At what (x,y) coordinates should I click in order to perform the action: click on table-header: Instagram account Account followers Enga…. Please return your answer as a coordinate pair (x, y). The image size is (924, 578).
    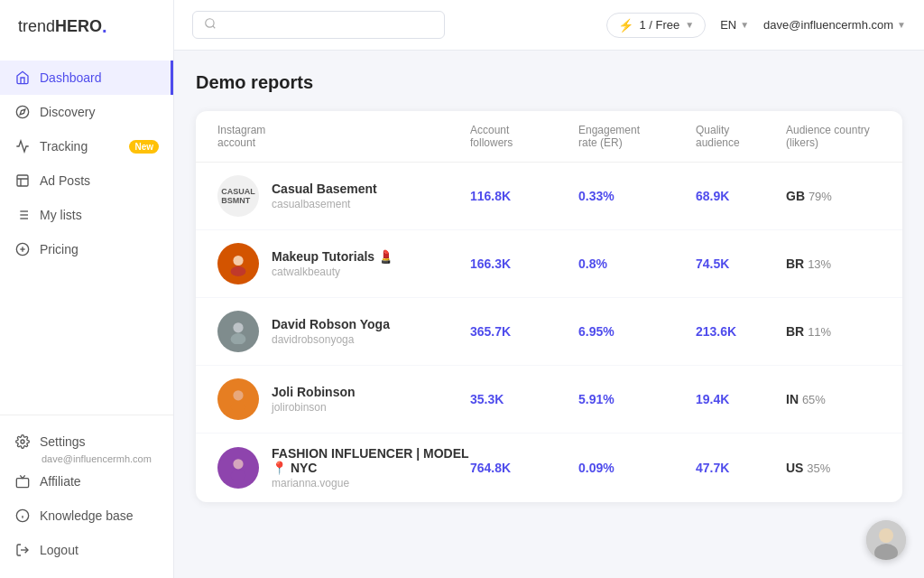
    Looking at the image, I should click on (549, 137).